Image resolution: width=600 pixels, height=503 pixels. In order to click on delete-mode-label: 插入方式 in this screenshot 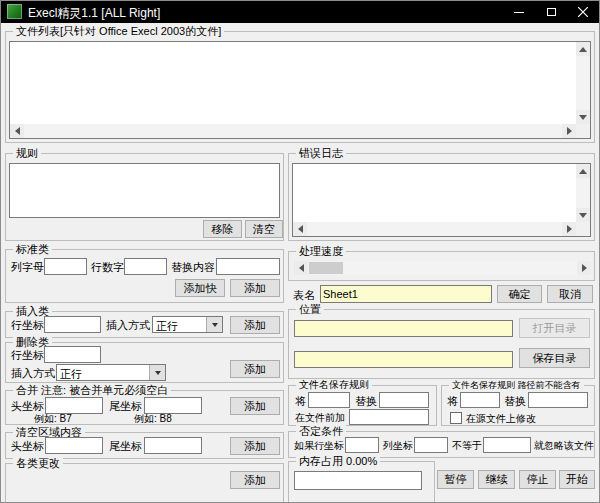, I will do `click(33, 373)`.